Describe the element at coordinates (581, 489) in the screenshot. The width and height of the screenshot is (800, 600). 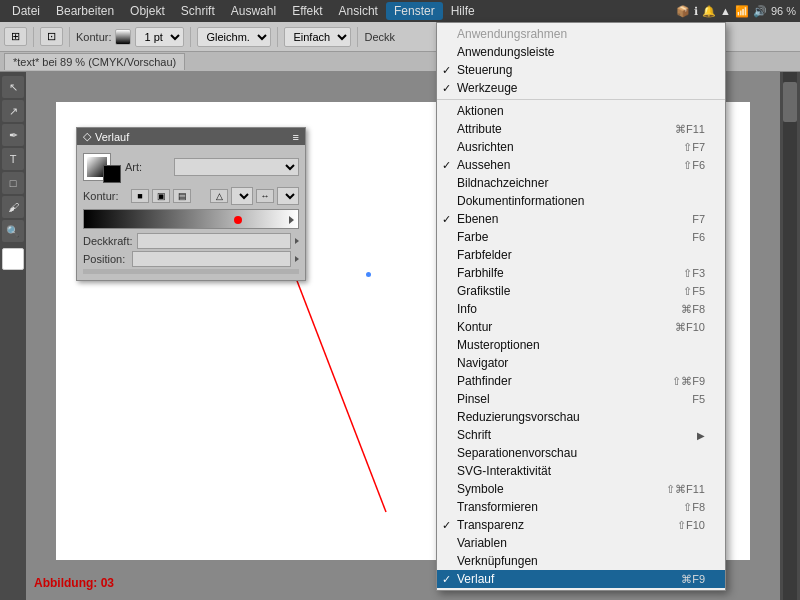
I see `menu-item-symbole: Symbole⇧⌘F11` at that location.